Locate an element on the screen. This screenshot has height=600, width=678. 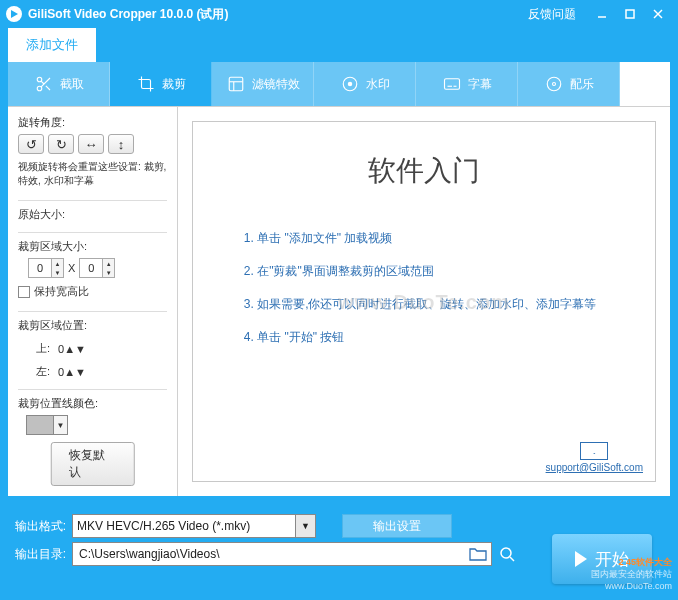
subtitle-icon is located at coordinates (452, 84).